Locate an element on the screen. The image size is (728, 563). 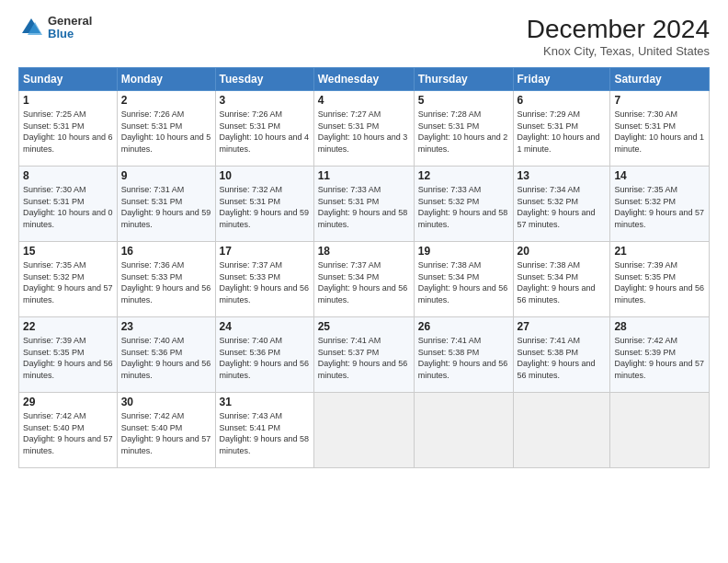
day-28: 28 Sunrise: 7:42 AMSunset: 5:39 PMDaylig… is located at coordinates (660, 355).